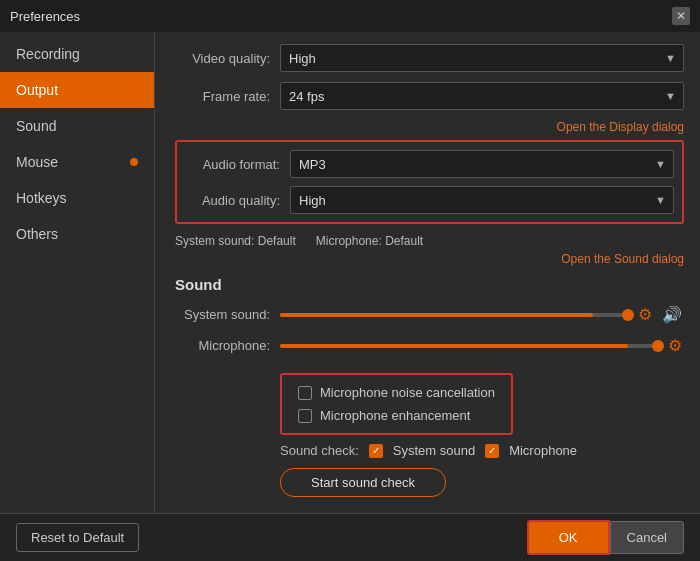  I want to click on microphone-status-value: Default, so click(404, 241).